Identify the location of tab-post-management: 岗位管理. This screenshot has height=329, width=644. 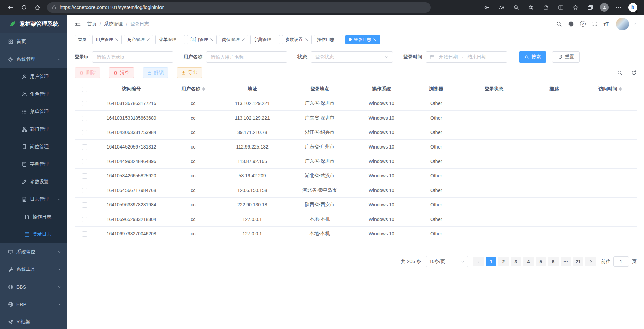
(234, 40).